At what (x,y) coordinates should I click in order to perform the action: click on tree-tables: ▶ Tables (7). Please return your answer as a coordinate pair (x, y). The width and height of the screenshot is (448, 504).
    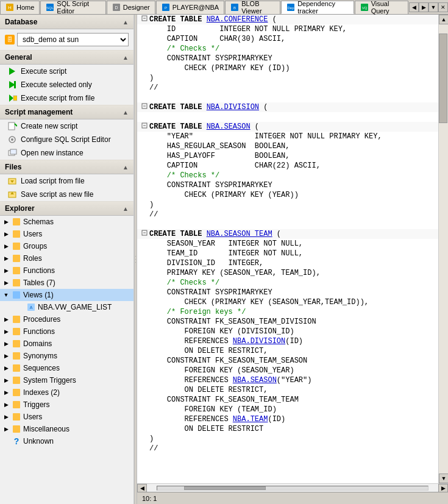
    Looking at the image, I should click on (67, 283).